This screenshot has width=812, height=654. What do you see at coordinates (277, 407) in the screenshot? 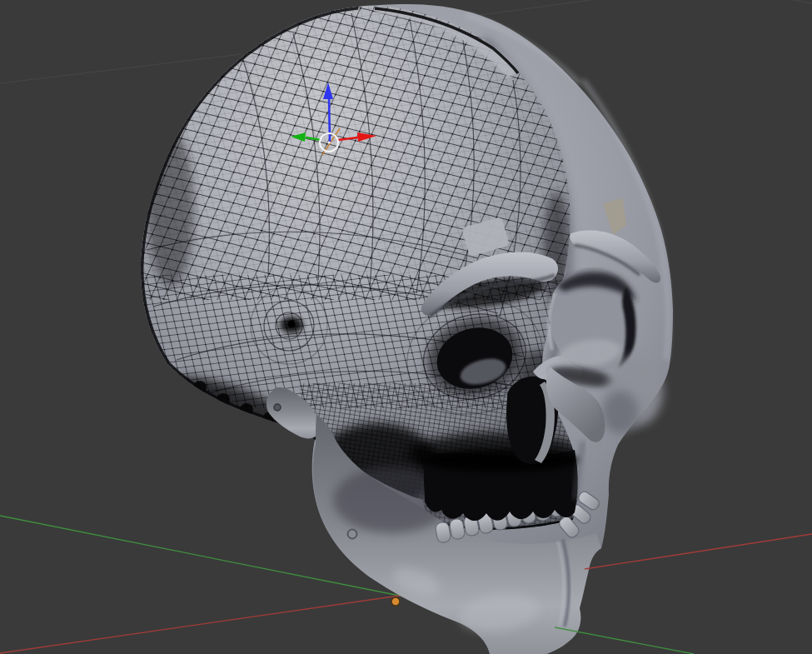
I see `condyle-hole` at bounding box center [277, 407].